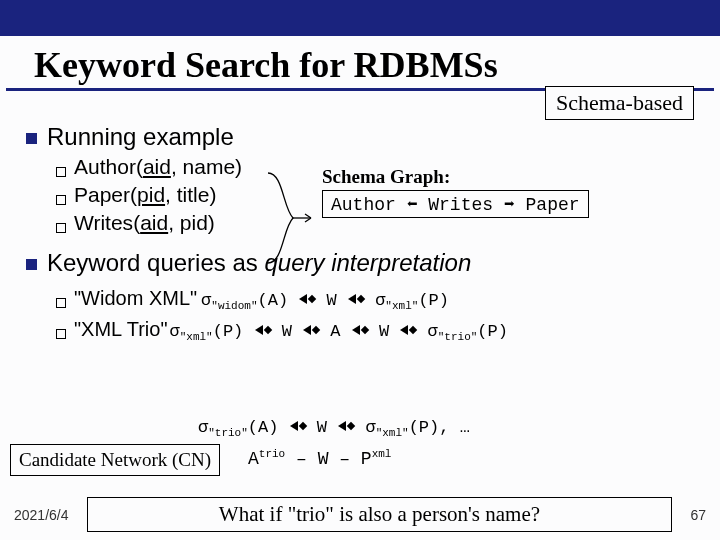  Describe the element at coordinates (553, 205) in the screenshot. I see `sg-paper: Paper` at that location.